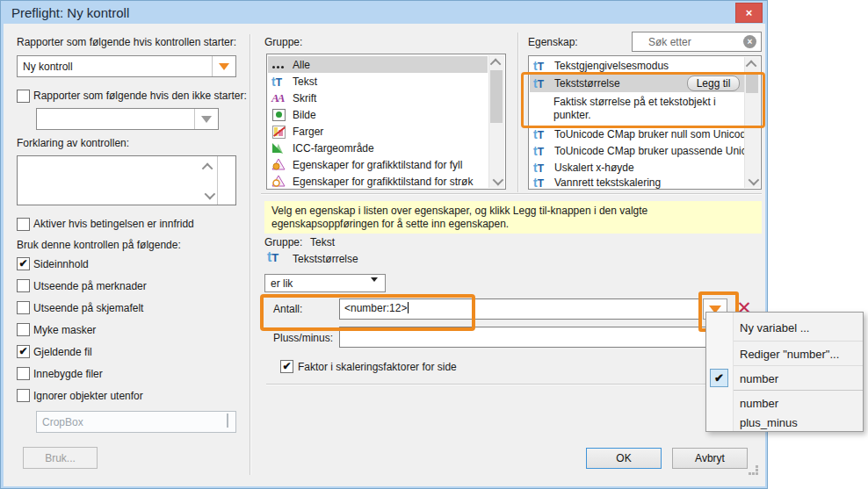 The height and width of the screenshot is (489, 868). What do you see at coordinates (63, 352) in the screenshot?
I see `label-gjeldende-fil: Gjeldende fil` at bounding box center [63, 352].